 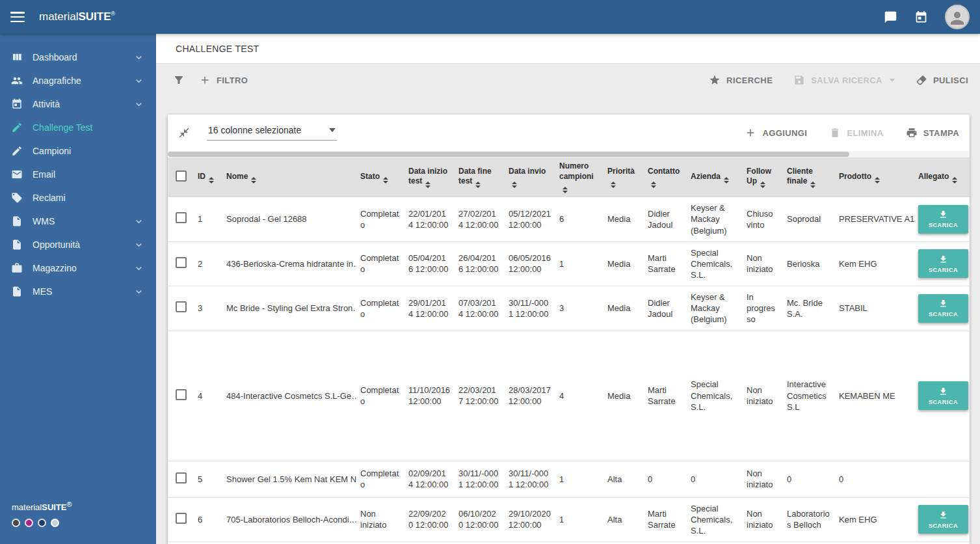 I want to click on cell-data-fine: 06/10/2020 12:00:00, so click(x=480, y=519).